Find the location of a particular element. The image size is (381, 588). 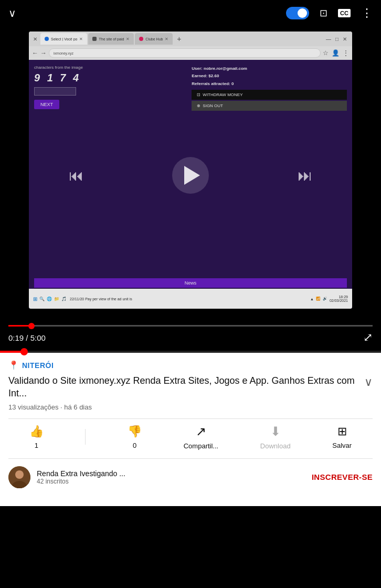

video-controls: 0:19 / 5:00 ⤢ is located at coordinates (190, 338).